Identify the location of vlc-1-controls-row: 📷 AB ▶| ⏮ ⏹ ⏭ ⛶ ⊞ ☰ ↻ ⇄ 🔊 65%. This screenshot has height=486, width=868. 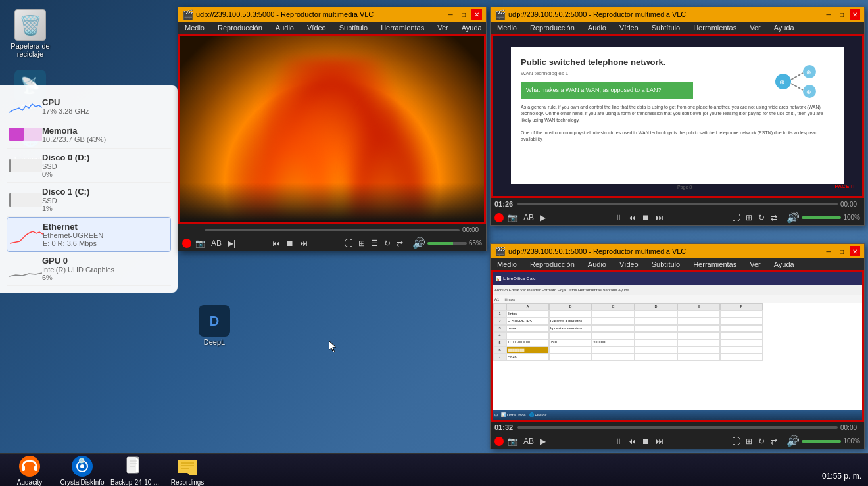
(332, 243).